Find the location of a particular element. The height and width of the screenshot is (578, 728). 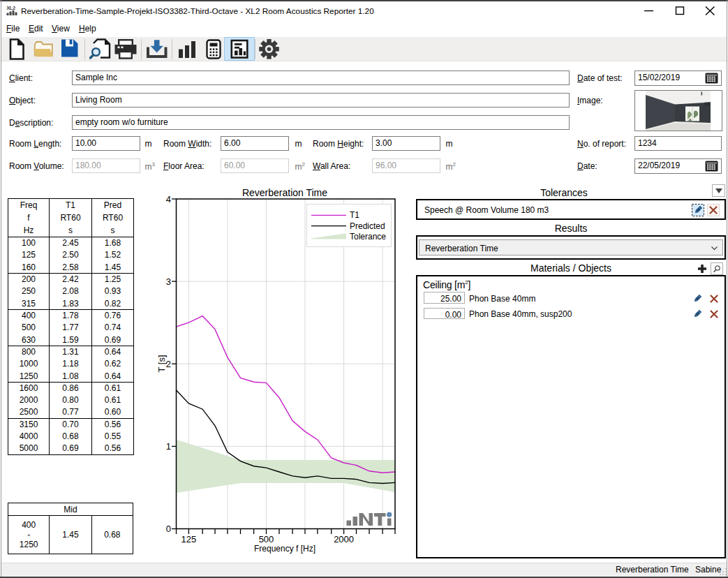

svg-text: 1 is located at coordinates (169, 447).